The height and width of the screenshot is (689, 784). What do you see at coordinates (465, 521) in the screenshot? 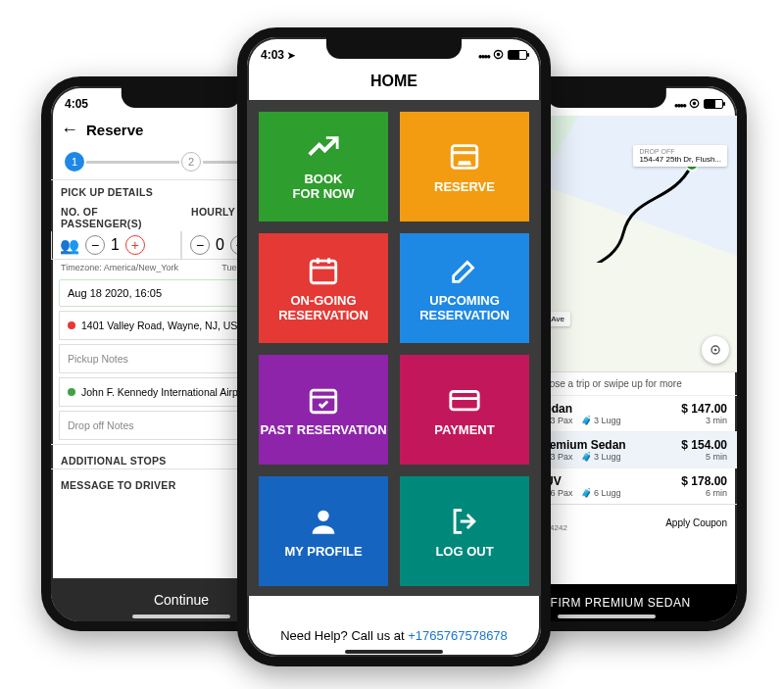
I see `logout-icon` at bounding box center [465, 521].